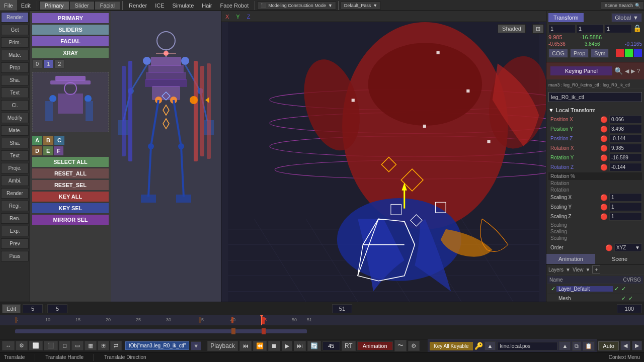 The height and width of the screenshot is (362, 644). I want to click on keying-panel-btn: Keying Panel, so click(582, 71).